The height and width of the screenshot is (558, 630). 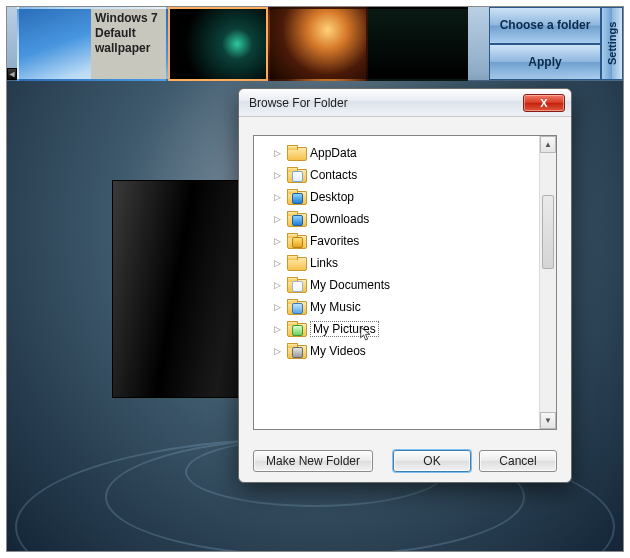 I want to click on apply-button: Apply, so click(x=545, y=62).